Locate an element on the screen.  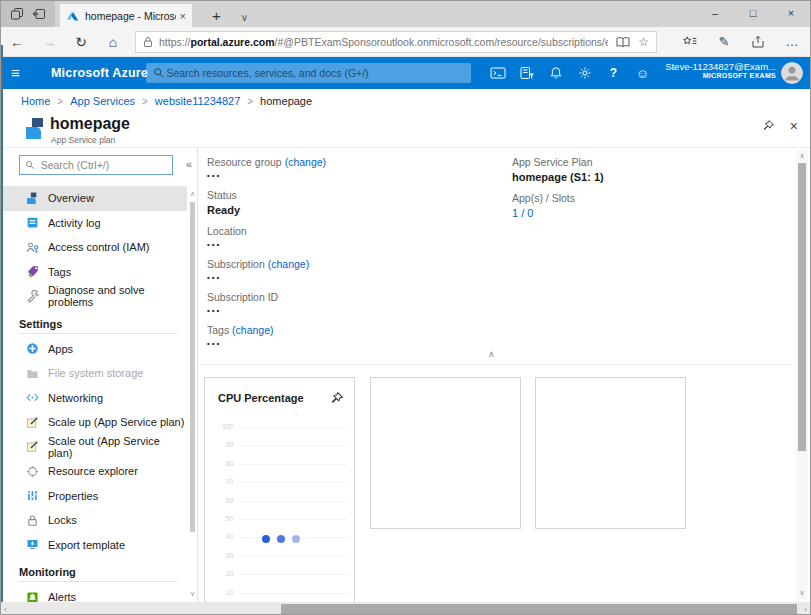
favorites-hub-icon is located at coordinates (690, 42).